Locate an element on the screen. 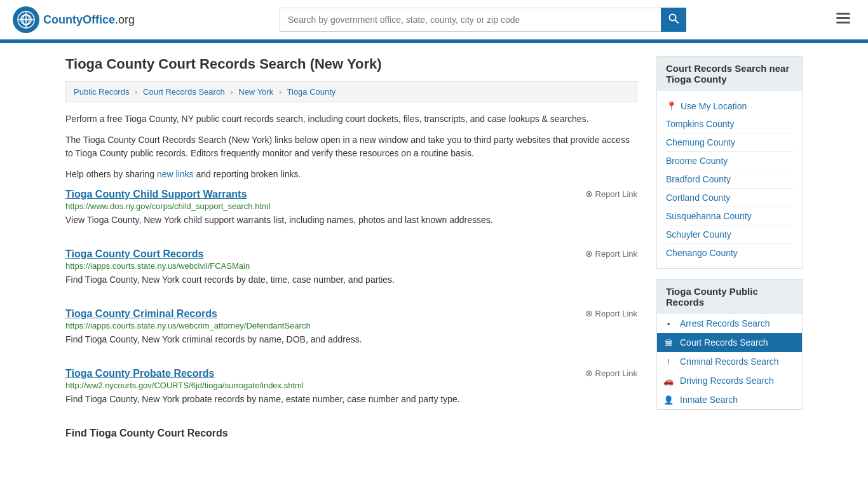  result-url-2: https://iapps.courts.state.ny.us/webcrim… is located at coordinates (351, 325).